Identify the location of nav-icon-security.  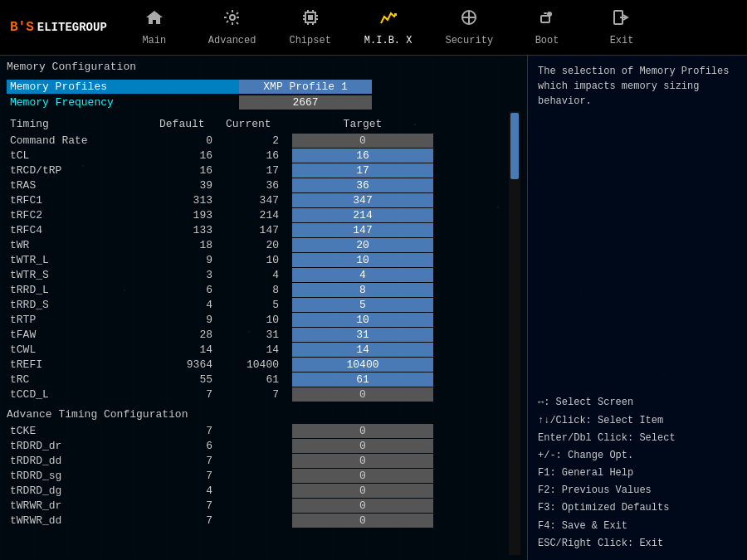
(469, 20).